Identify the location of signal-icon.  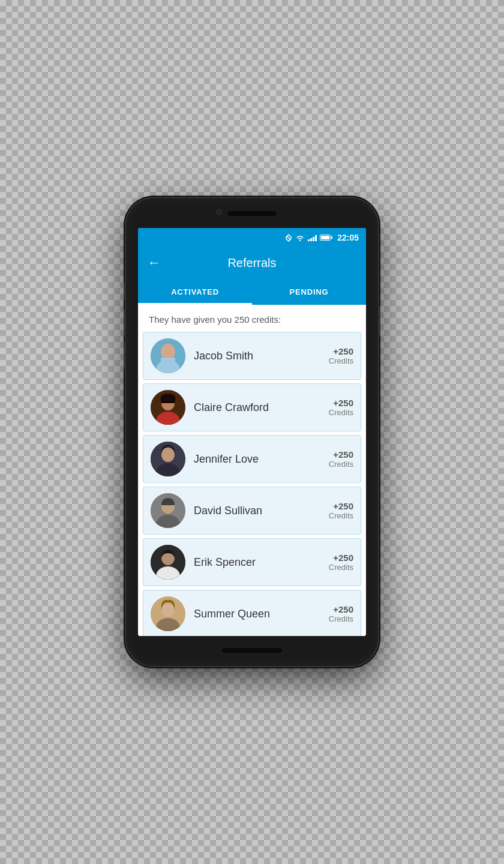
(312, 238).